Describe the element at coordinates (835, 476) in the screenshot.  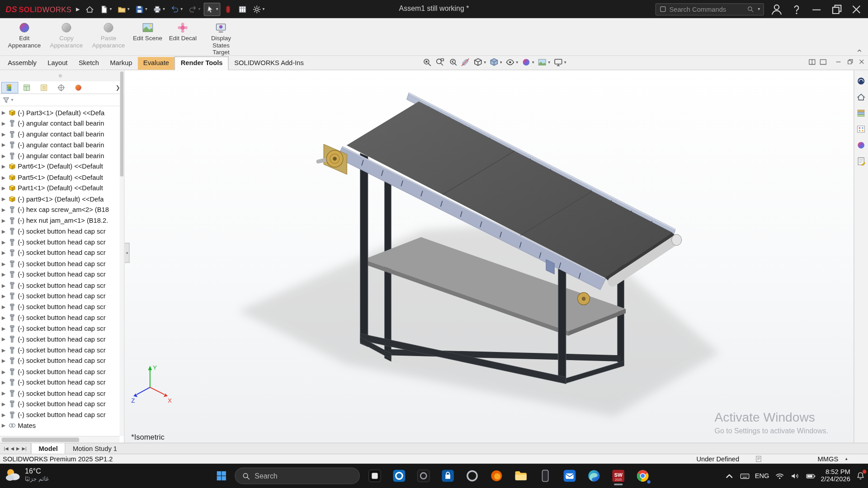
I see `clock: 8:52 PM 2/24/2026` at that location.